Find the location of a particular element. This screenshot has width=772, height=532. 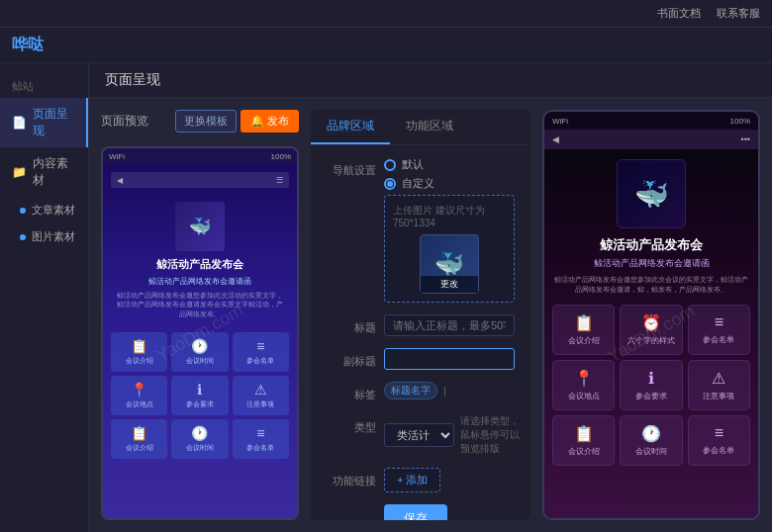

dot-icon is located at coordinates (23, 211).